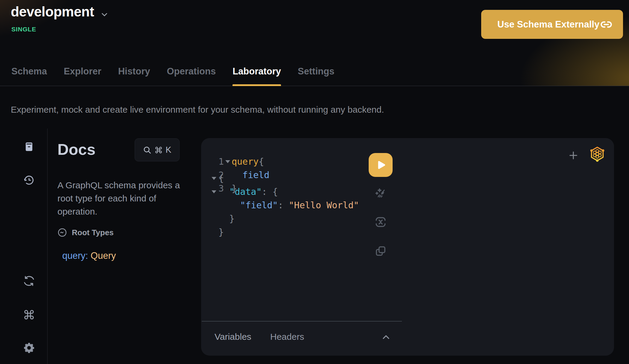  I want to click on docs-search-button: K, so click(157, 150).